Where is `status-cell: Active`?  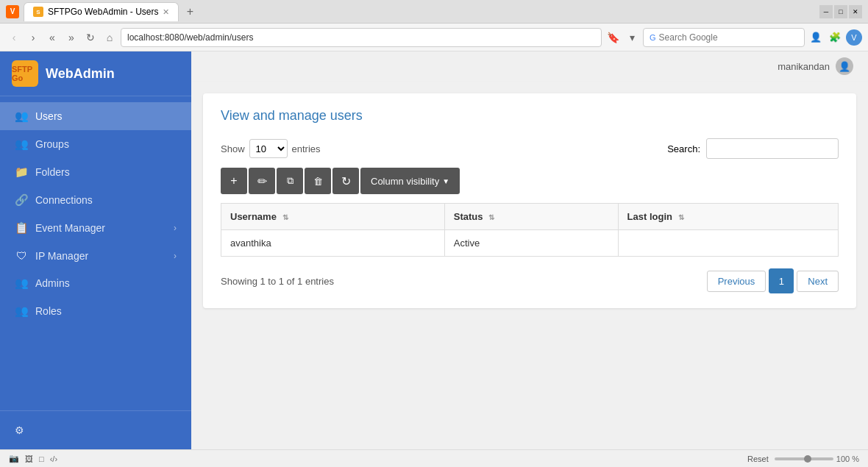
status-cell: Active is located at coordinates (531, 243).